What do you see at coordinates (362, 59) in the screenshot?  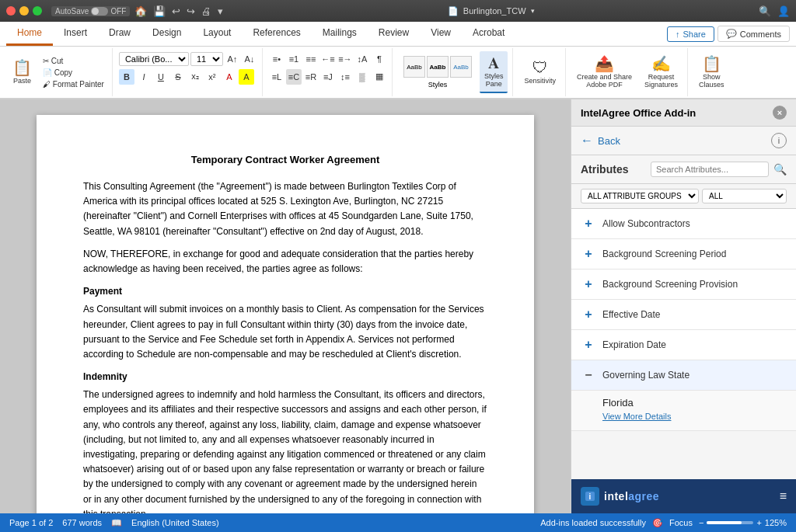 I see `sort-button: ↕A` at bounding box center [362, 59].